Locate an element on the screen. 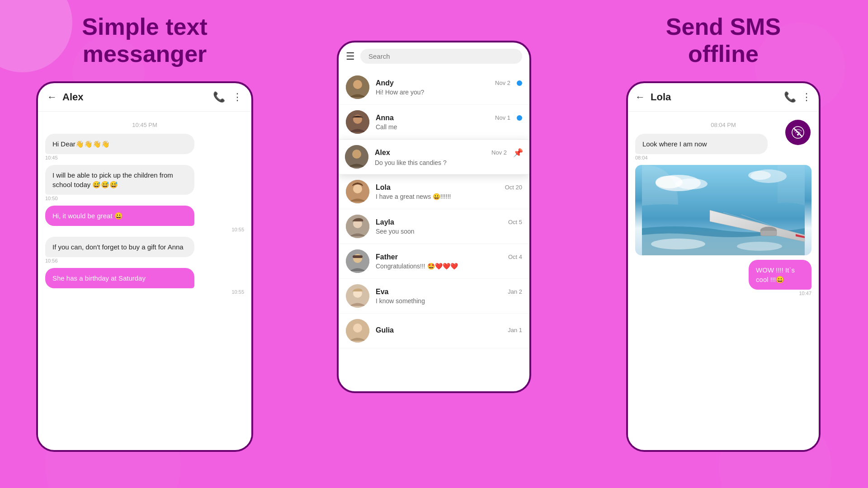 This screenshot has height=488, width=868. contact-item-alex: Alex Nov 2 📌 Do you like this candies ? is located at coordinates (434, 157).